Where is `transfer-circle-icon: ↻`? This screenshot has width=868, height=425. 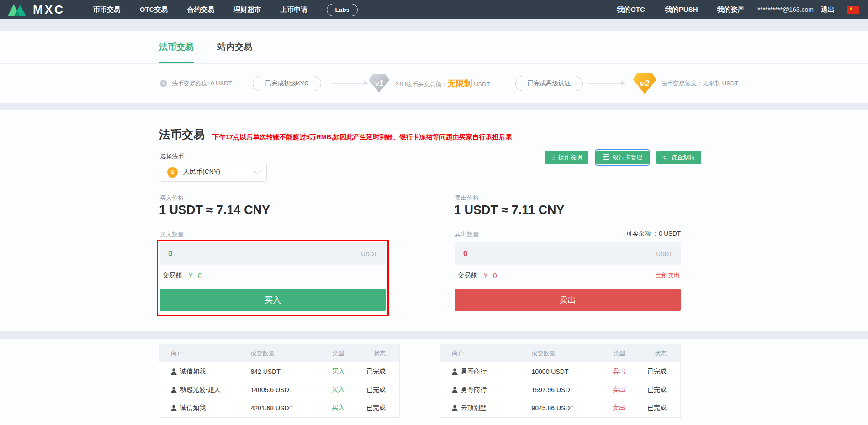 transfer-circle-icon: ↻ is located at coordinates (665, 158).